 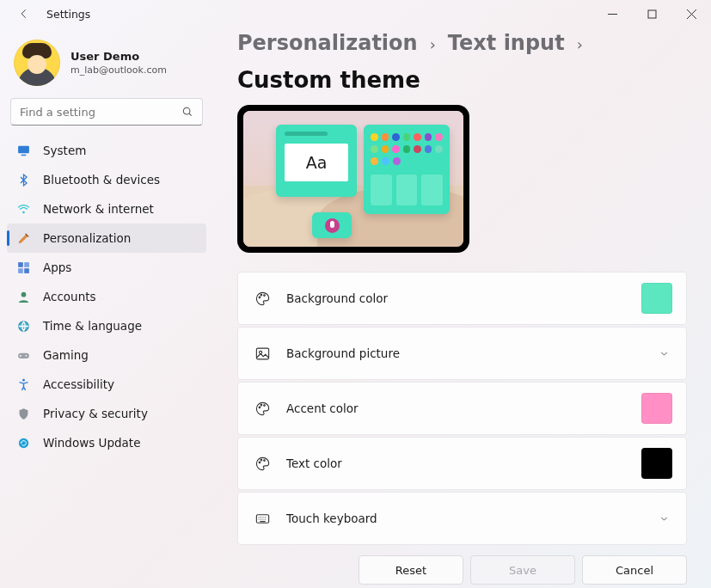 I want to click on grid-icon, so click(x=23, y=267).